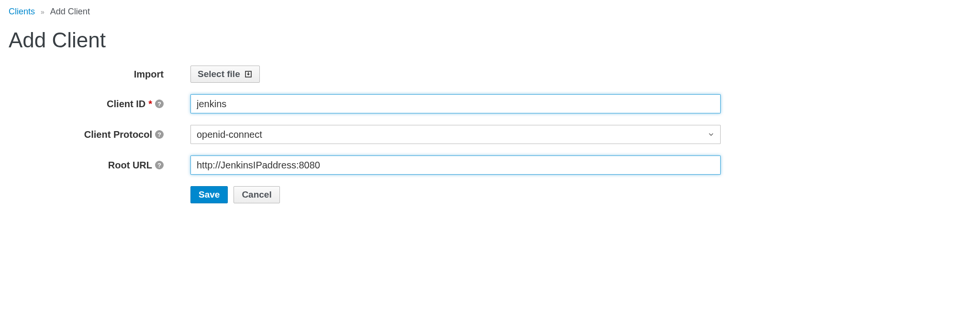  I want to click on page-title: Add Client, so click(490, 40).